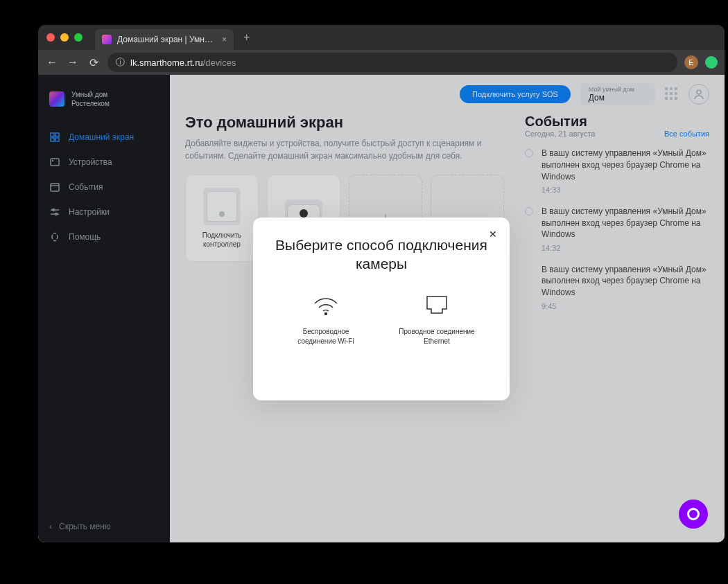  What do you see at coordinates (94, 62) in the screenshot?
I see `reload-button: ⟳` at bounding box center [94, 62].